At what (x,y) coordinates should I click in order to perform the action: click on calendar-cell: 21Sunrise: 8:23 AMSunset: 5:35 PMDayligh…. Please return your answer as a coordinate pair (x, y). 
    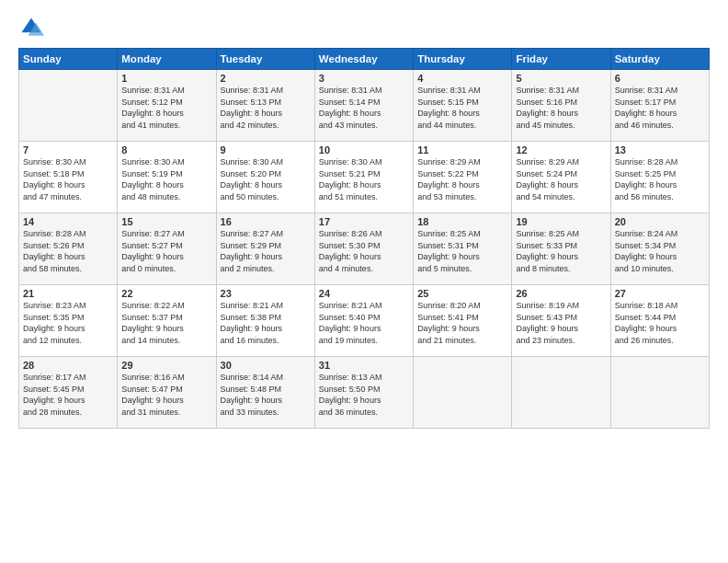
    Looking at the image, I should click on (68, 321).